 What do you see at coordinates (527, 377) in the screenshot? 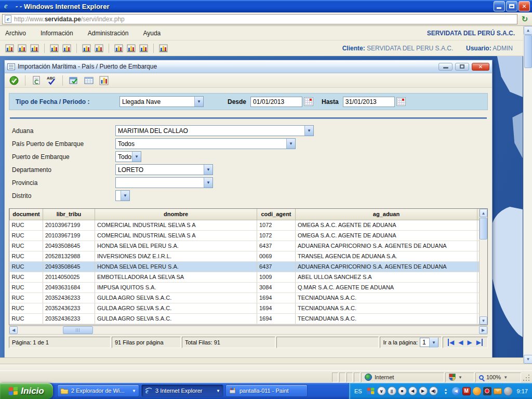
I see `resize-grip` at bounding box center [527, 377].